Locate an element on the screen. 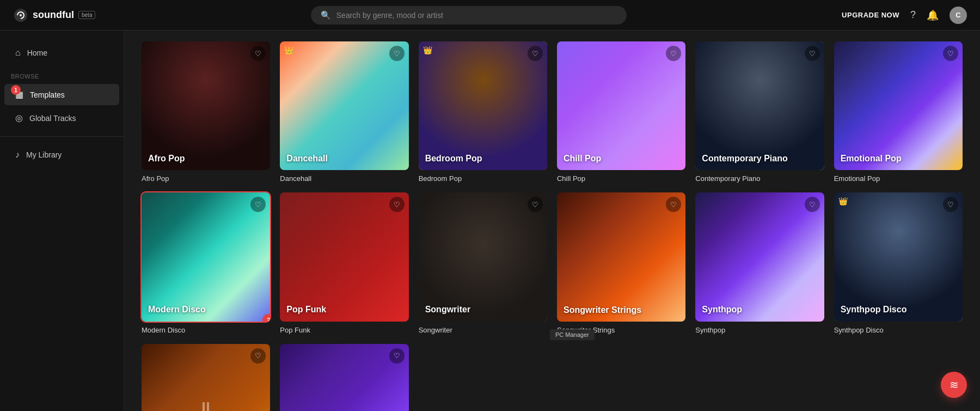  card-title-overlay-dancehall: Dancehall is located at coordinates (307, 158).